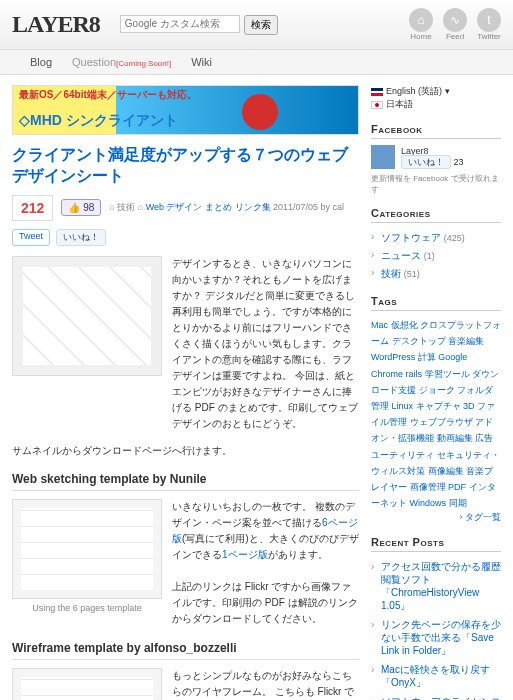 The height and width of the screenshot is (700, 513). I want to click on search-box: 検索, so click(199, 25).